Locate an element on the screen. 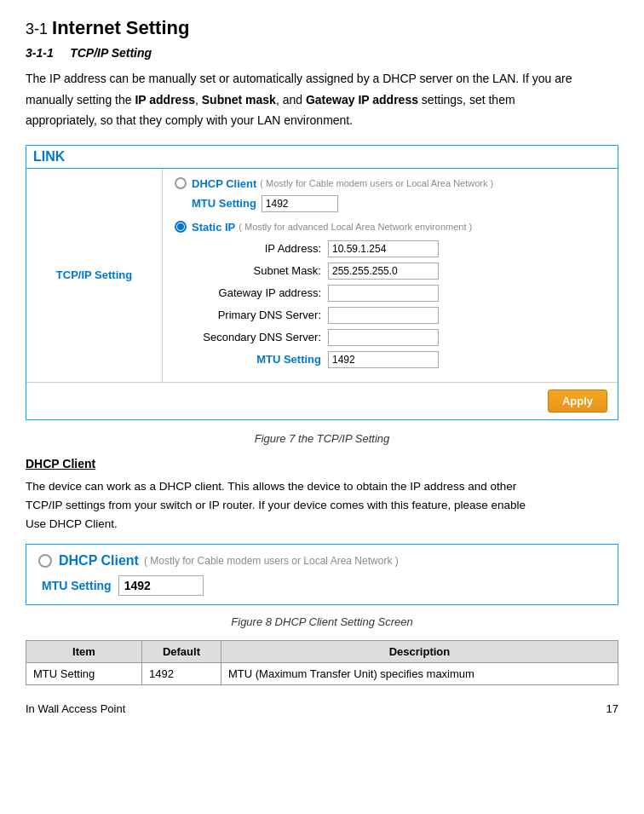  dhcp-mini-mtu-row: MTU Setting is located at coordinates (324, 586).